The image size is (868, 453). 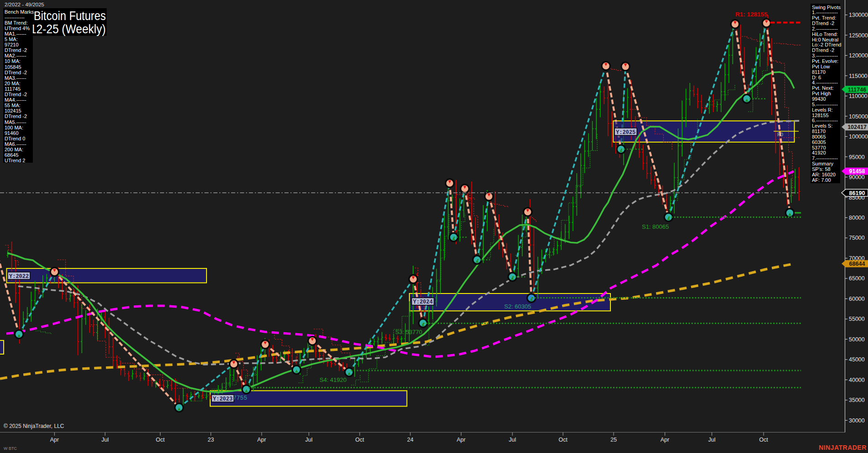 What do you see at coordinates (816, 77) in the screenshot?
I see `svg-text: D: 6` at bounding box center [816, 77].